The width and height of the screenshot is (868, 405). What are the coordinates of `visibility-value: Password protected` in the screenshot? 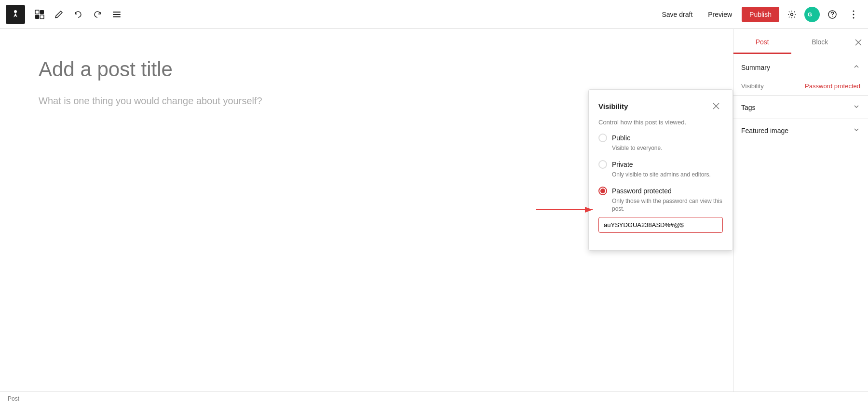 It's located at (832, 86).